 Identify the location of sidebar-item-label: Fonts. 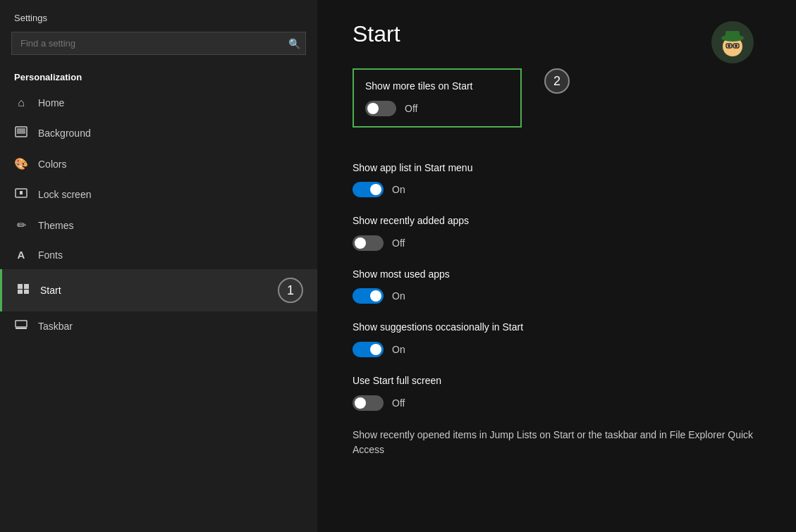
(51, 255).